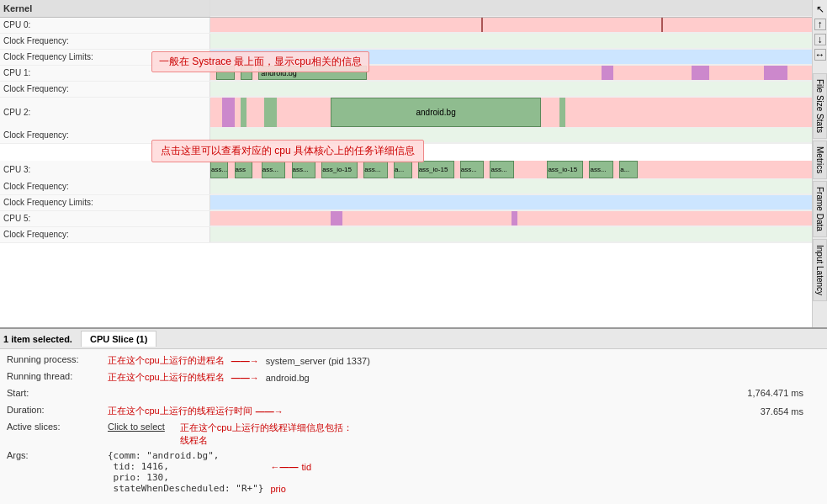  Describe the element at coordinates (167, 377) in the screenshot. I see `running-thread-annotation: 正在这个cpu上运行的线程名` at that location.